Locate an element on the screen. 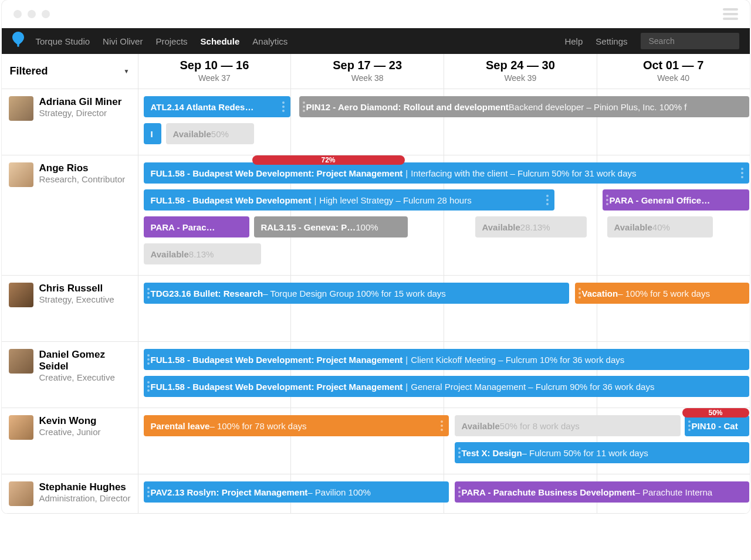 This screenshot has height=560, width=751. search-input: Search is located at coordinates (690, 41).